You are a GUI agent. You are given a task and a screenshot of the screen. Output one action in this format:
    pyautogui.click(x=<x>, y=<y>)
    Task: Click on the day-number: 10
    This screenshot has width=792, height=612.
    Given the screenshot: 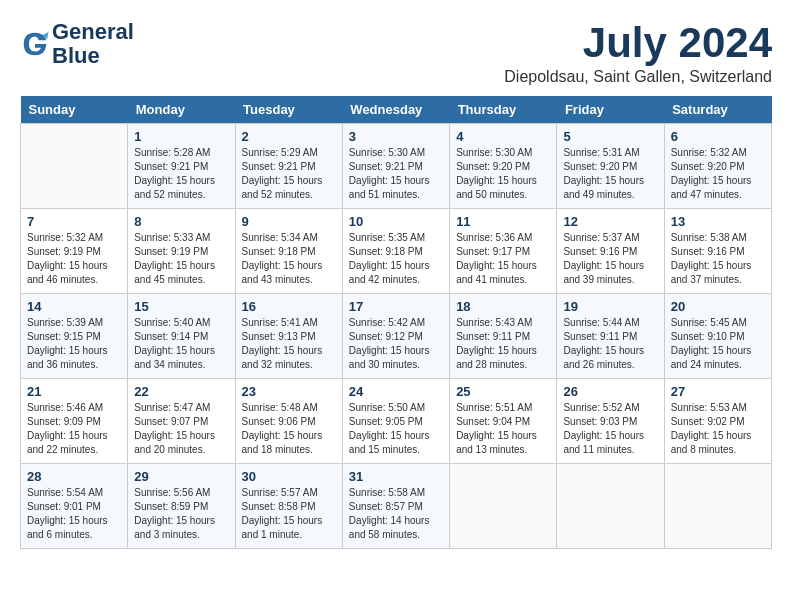 What is the action you would take?
    pyautogui.click(x=396, y=222)
    